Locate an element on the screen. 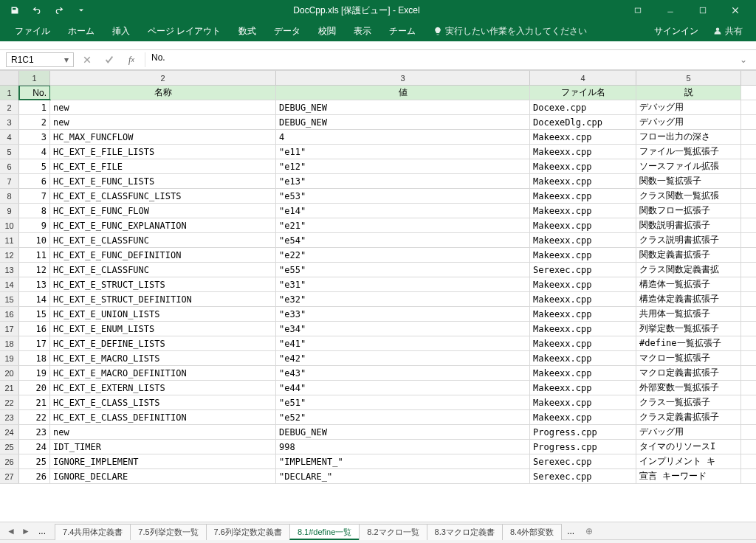 The width and height of the screenshot is (756, 543). cell: 20 is located at coordinates (35, 388).